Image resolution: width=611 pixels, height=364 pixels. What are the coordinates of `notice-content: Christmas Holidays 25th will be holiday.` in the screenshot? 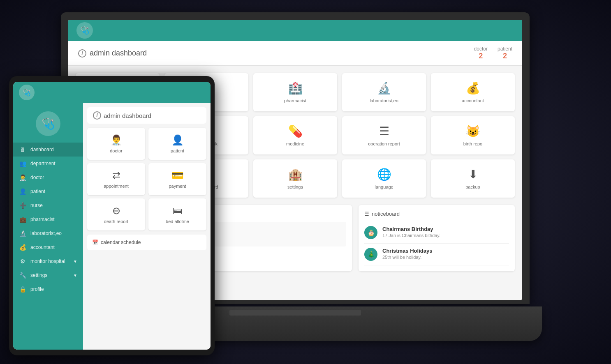 It's located at (407, 254).